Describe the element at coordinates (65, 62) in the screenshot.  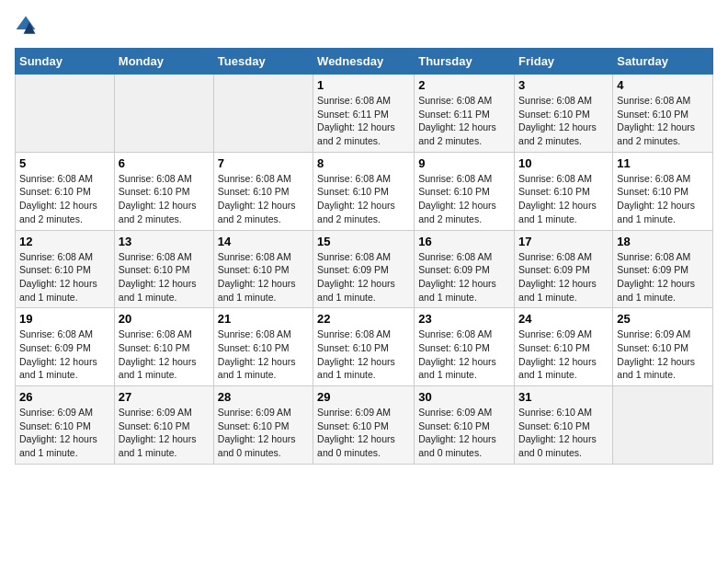
I see `header-cell-sunday: Sunday` at that location.